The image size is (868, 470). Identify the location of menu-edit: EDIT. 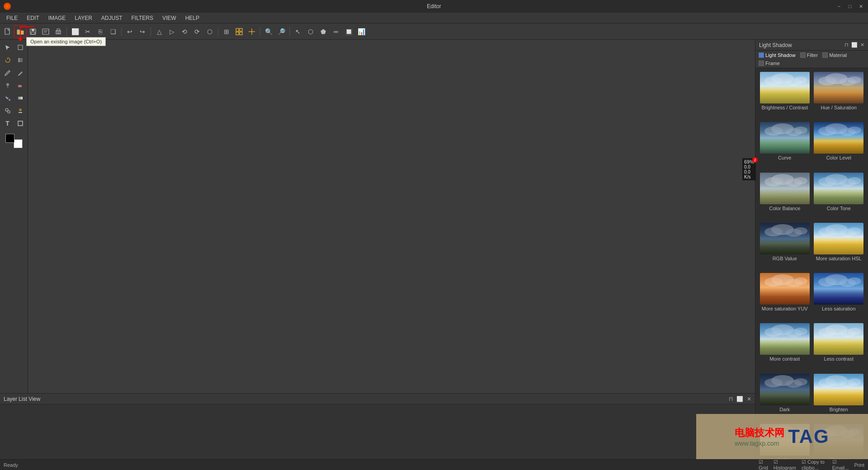
(33, 18).